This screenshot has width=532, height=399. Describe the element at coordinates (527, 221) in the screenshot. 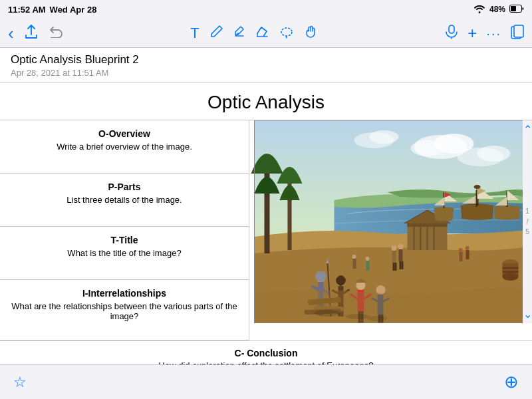

I see `page-indicator: 1 / 5` at that location.